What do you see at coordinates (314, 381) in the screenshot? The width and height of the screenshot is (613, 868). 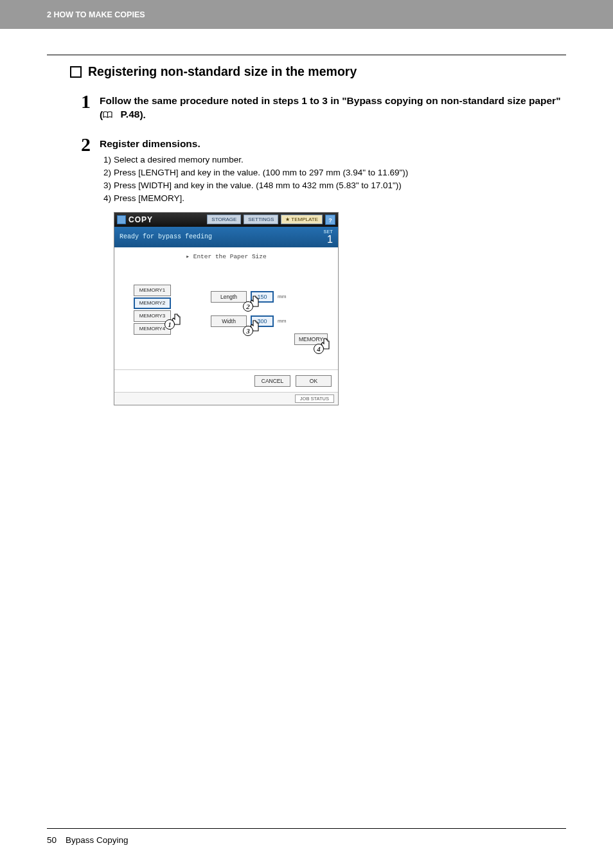 I see `ok-button: OK` at bounding box center [314, 381].